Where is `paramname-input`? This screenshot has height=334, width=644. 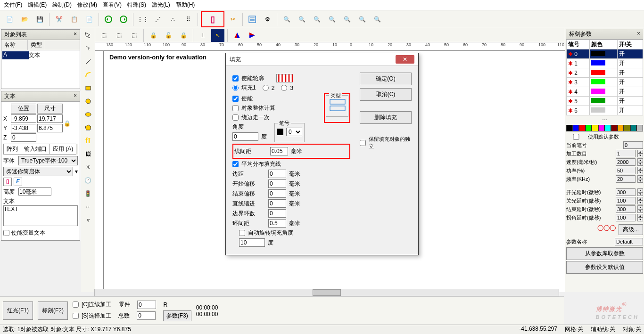
paramname-input is located at coordinates (629, 242).